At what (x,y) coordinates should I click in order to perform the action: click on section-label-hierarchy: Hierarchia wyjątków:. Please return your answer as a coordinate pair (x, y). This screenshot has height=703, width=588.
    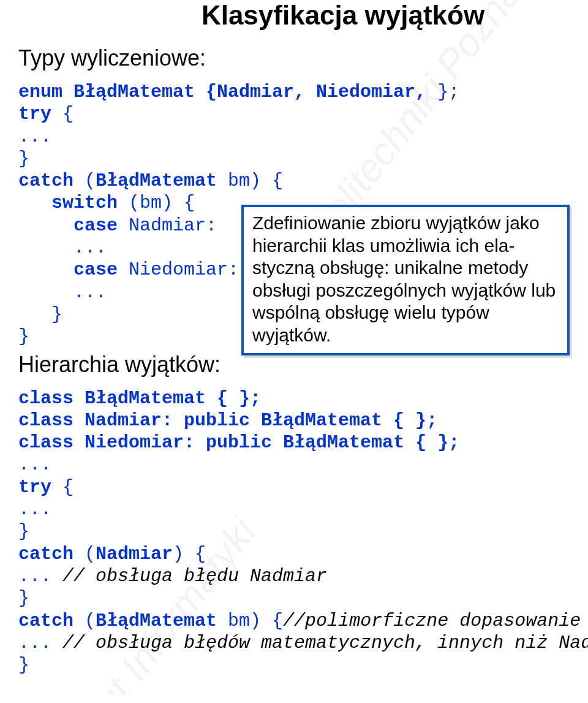
    Looking at the image, I should click on (294, 365).